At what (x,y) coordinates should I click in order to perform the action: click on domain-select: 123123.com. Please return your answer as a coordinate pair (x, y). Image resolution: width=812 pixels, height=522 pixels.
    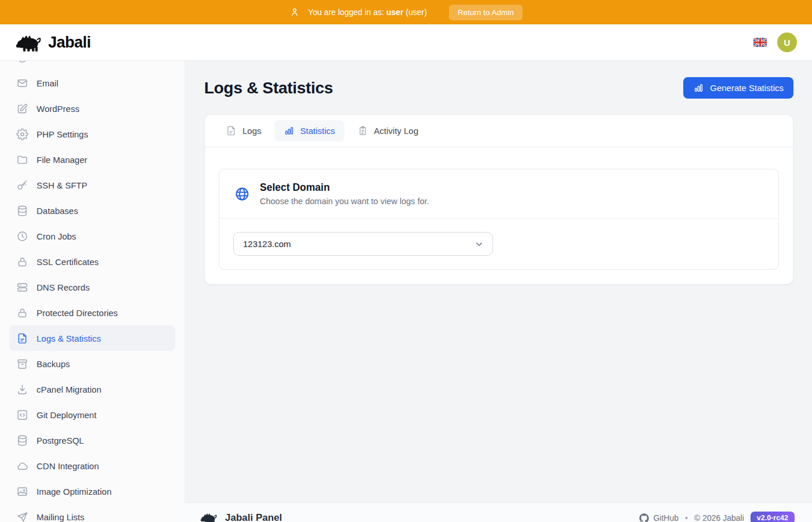
    Looking at the image, I should click on (363, 244).